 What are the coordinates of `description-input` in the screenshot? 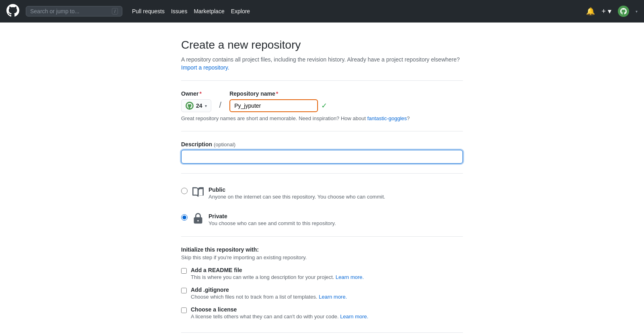 It's located at (322, 157).